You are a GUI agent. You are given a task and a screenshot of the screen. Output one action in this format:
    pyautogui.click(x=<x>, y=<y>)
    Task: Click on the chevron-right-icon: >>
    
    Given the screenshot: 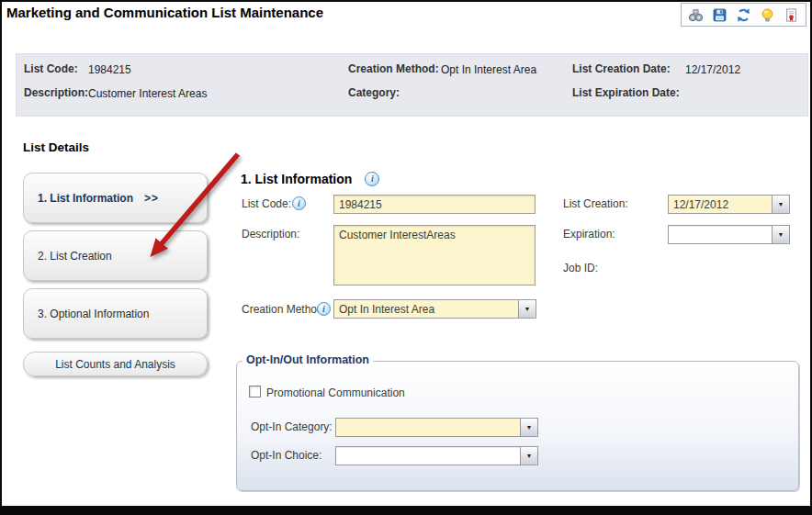 What is the action you would take?
    pyautogui.click(x=152, y=198)
    